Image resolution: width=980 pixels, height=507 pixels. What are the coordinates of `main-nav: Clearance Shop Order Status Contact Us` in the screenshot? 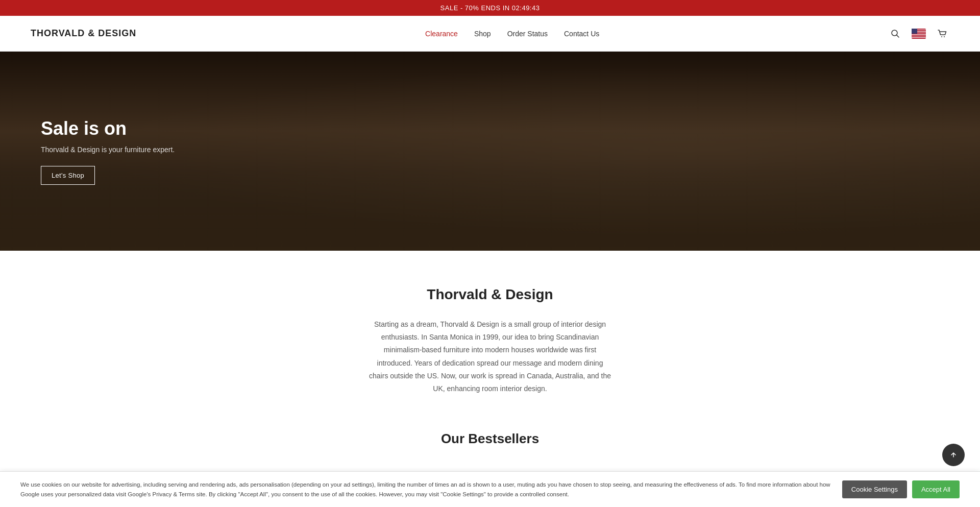 It's located at (512, 34).